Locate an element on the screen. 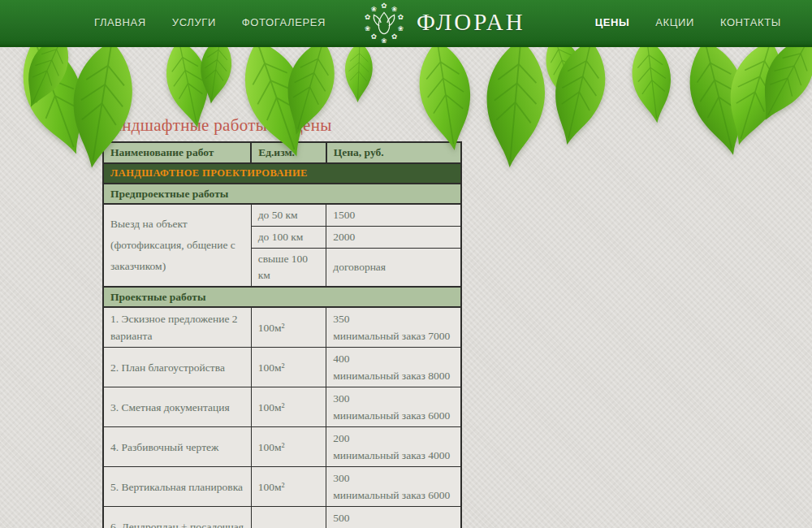  unit-cell: до 100 км is located at coordinates (289, 237).